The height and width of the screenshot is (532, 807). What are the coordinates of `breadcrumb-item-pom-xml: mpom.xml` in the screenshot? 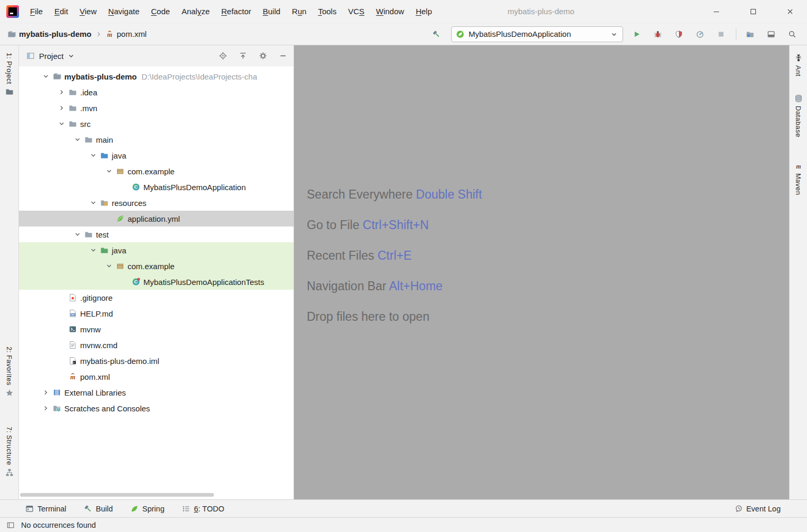 It's located at (127, 34).